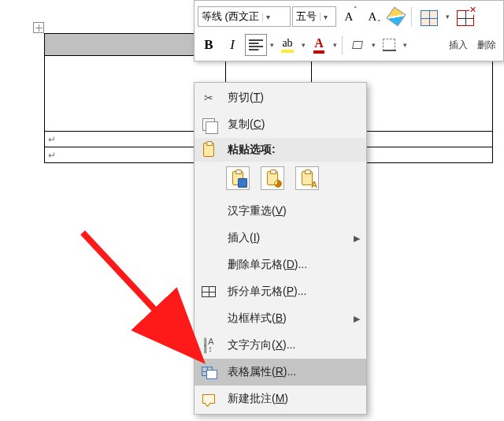 This screenshot has width=504, height=421. I want to click on shrink-font-button: A, so click(372, 17).